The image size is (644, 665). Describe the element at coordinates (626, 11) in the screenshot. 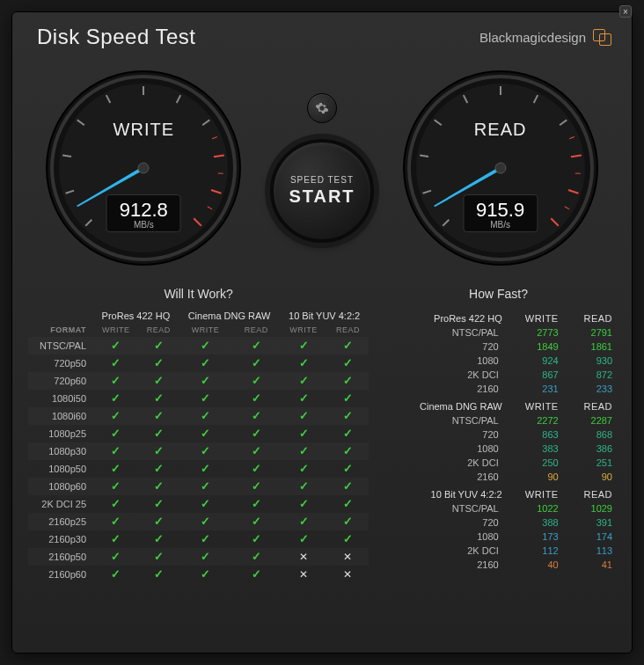

I see `close-button: ×` at that location.